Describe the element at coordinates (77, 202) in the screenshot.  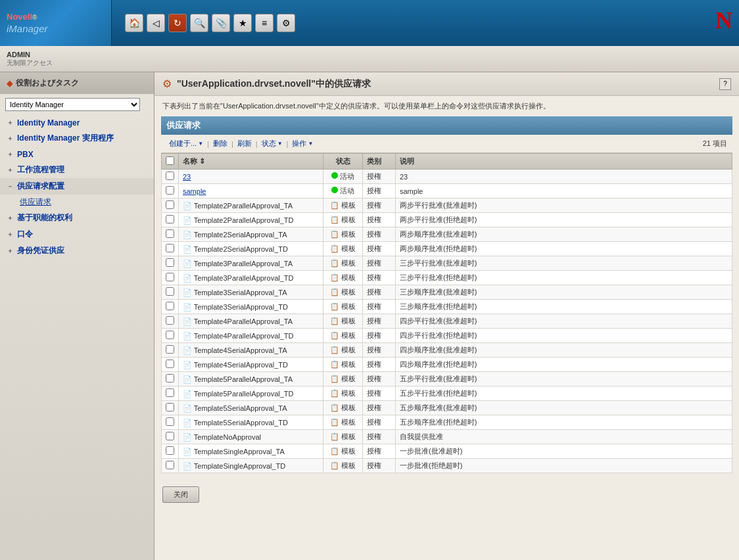
I see `sidebar-sub-item-provision-requests: 供应请求` at that location.